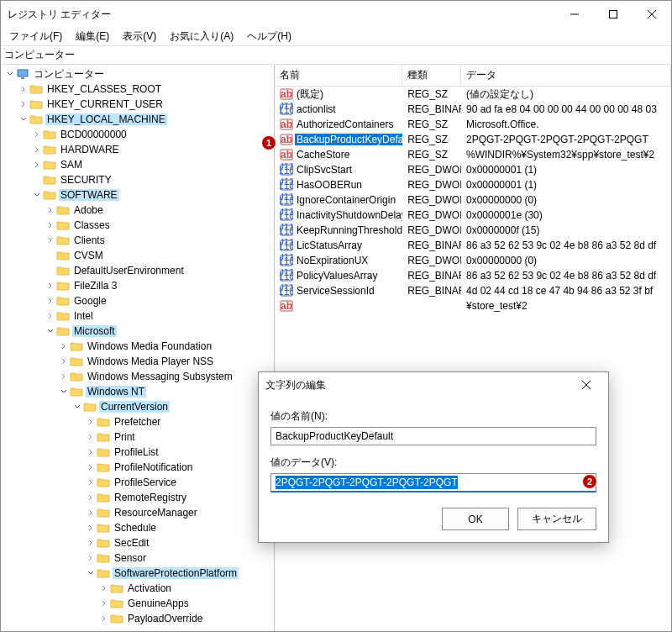  What do you see at coordinates (138, 104) in the screenshot?
I see `tree-item: HKEY_CURRENT_USER` at bounding box center [138, 104].